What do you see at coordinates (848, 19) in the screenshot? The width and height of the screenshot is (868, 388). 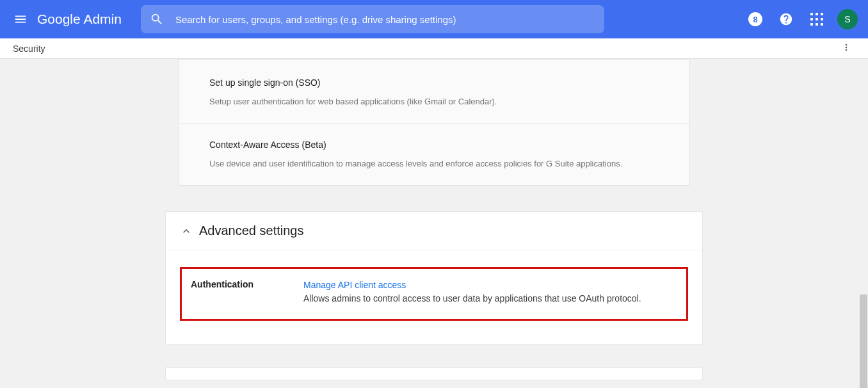 I see `account-avatar: S` at bounding box center [848, 19].